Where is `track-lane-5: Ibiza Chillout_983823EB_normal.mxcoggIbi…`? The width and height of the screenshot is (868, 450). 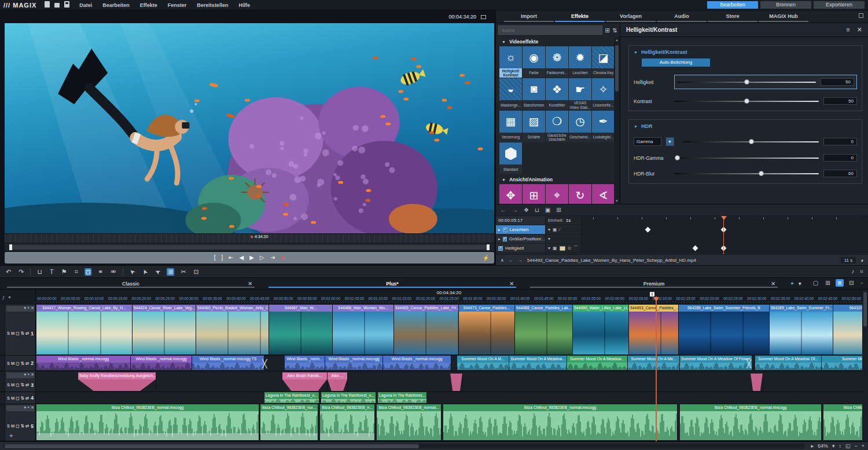 track-lane-5: Ibiza Chillout_983823EB_normal.mxcoggIbi… is located at coordinates (449, 423).